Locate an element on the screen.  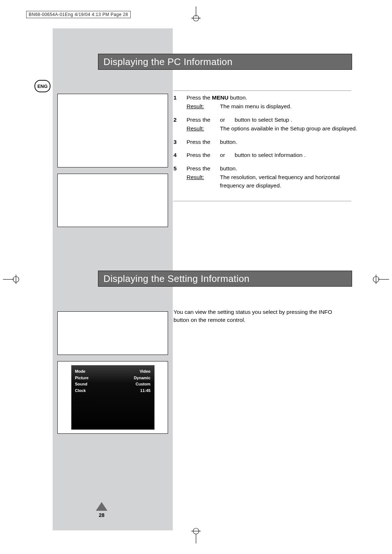
section-title-setting-information: Displaying the Setting Information is located at coordinates (225, 279).